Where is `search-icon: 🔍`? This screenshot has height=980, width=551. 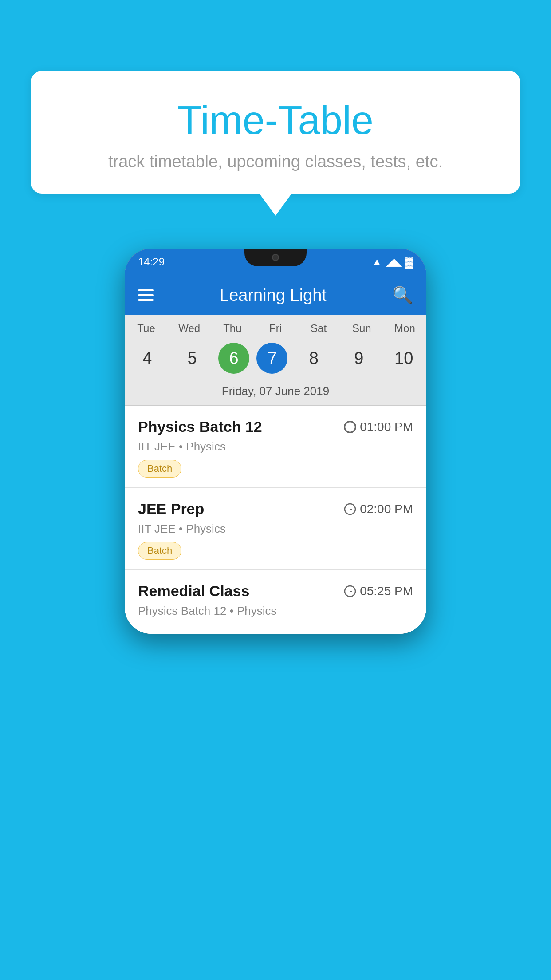 search-icon: 🔍 is located at coordinates (403, 295).